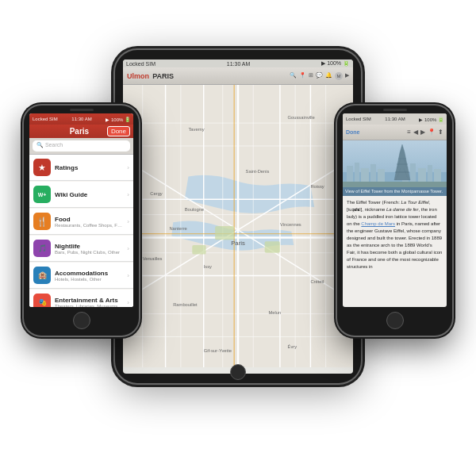 The image size is (476, 449). Describe the element at coordinates (425, 132) in the screenshot. I see `iphone-right-nav-icons: ≡ ◀ ▶ 📍 ⬆` at that location.